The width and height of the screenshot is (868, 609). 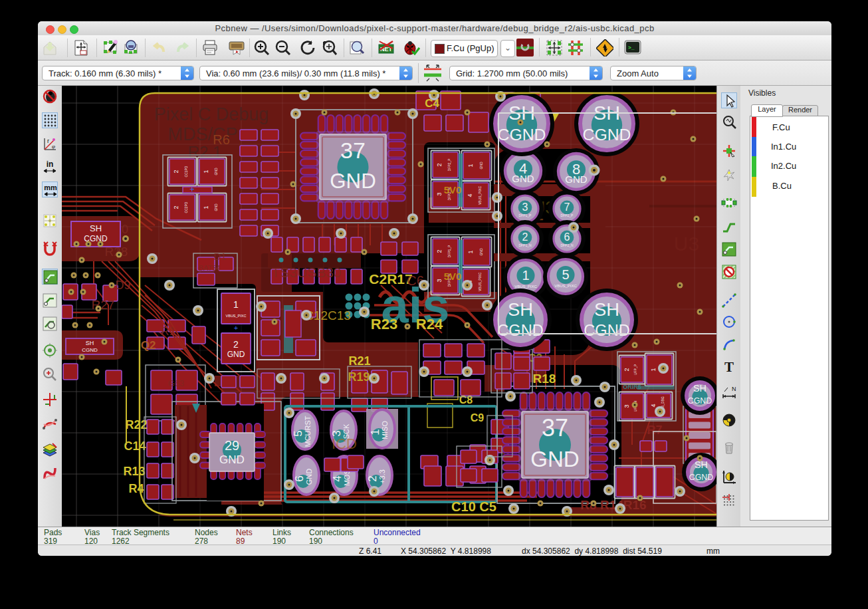 I want to click on svg-text: R7, so click(x=654, y=430).